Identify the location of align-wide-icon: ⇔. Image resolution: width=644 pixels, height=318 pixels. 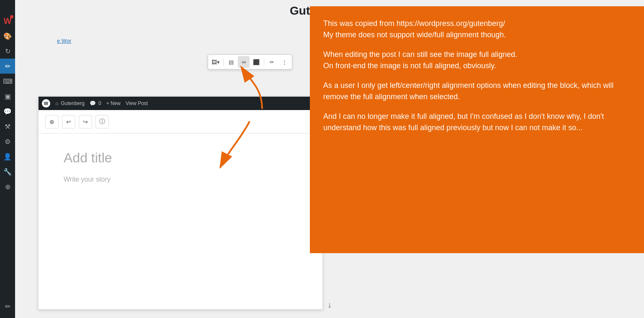
(244, 62).